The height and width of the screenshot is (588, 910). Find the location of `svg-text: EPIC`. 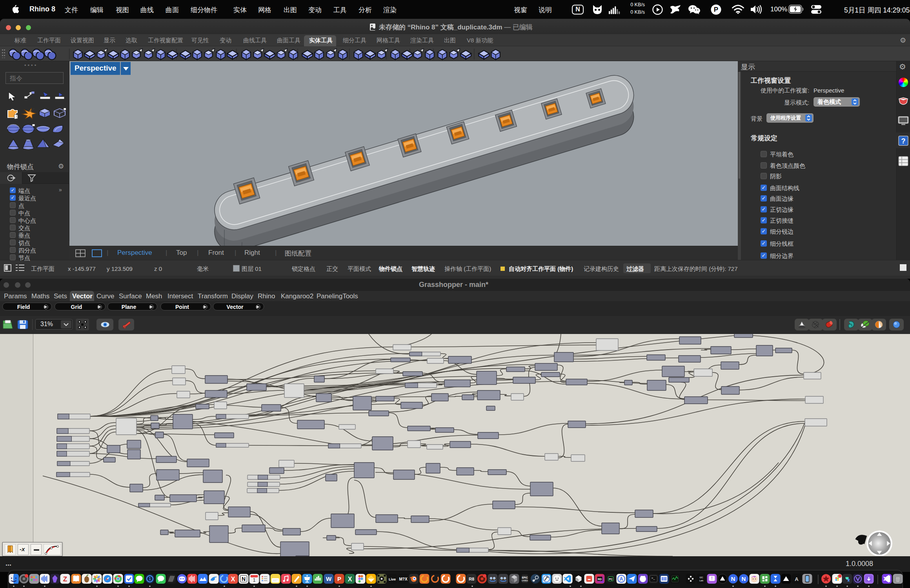

svg-text: EPIC is located at coordinates (525, 578).